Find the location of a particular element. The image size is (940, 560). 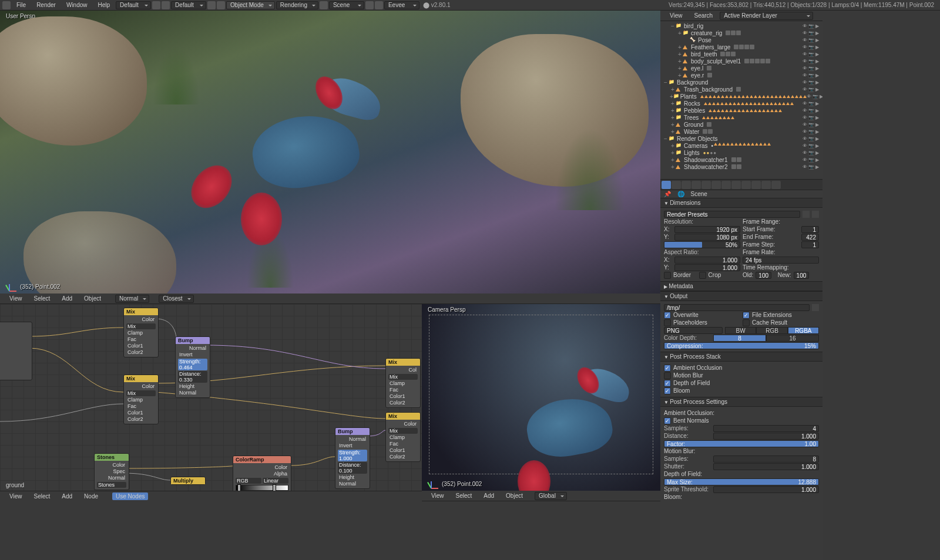

aspect-x-field: 1.000 is located at coordinates (707, 260).